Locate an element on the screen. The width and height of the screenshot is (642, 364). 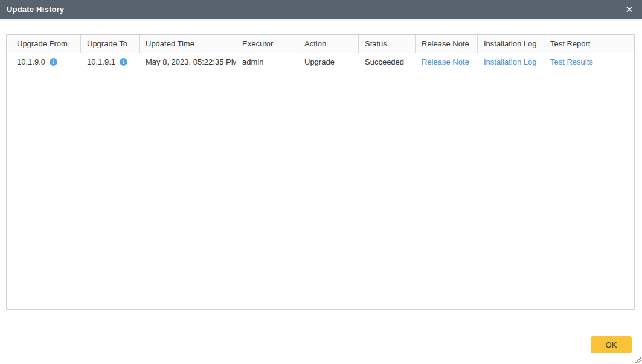
dialog-title: Update History is located at coordinates (35, 10).